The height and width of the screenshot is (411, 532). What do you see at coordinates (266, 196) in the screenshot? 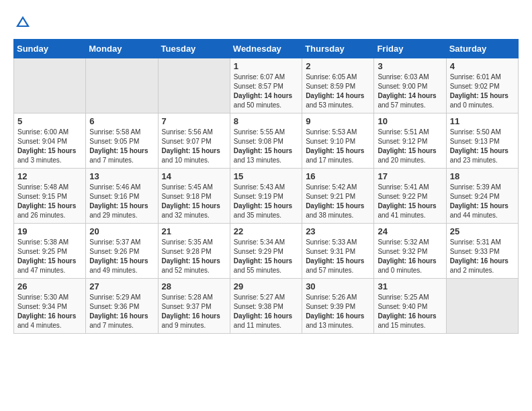
I see `calendar-cell: 15Sunrise: 5:43 AMSunset: 9:19 PMDayligh…` at bounding box center [266, 196].